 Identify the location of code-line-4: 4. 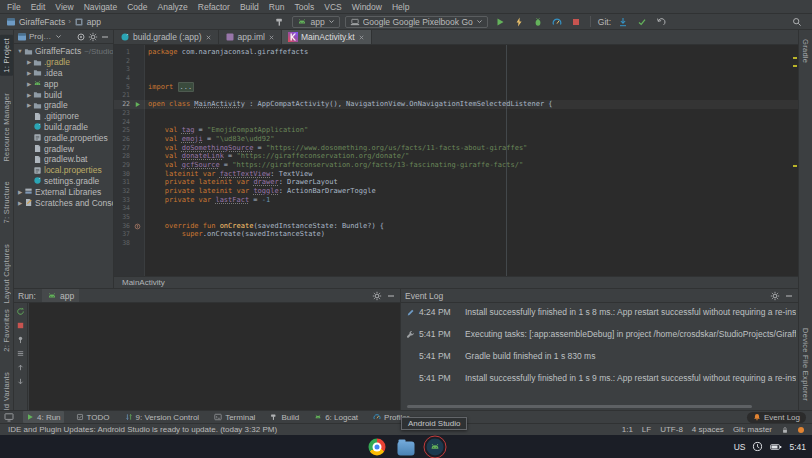
(456, 78).